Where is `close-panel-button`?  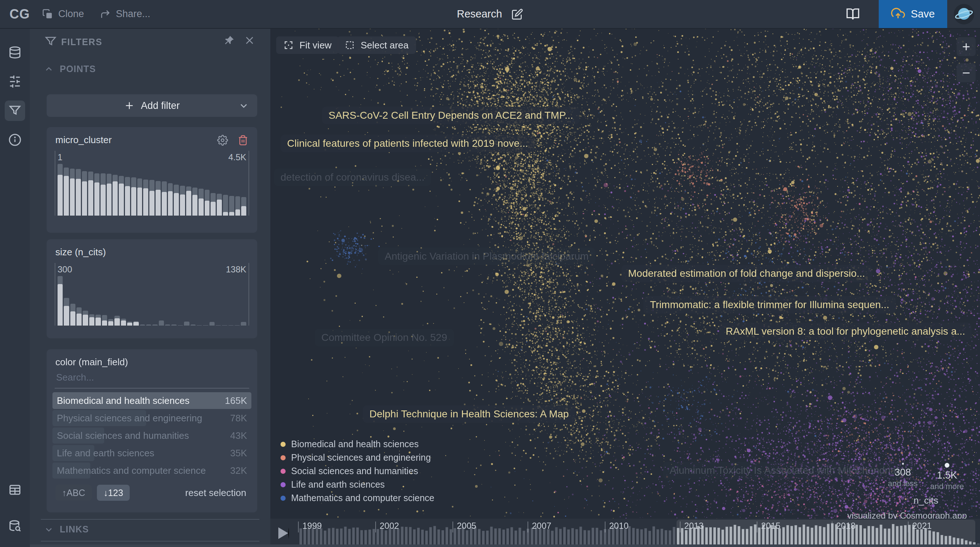
close-panel-button is located at coordinates (250, 40).